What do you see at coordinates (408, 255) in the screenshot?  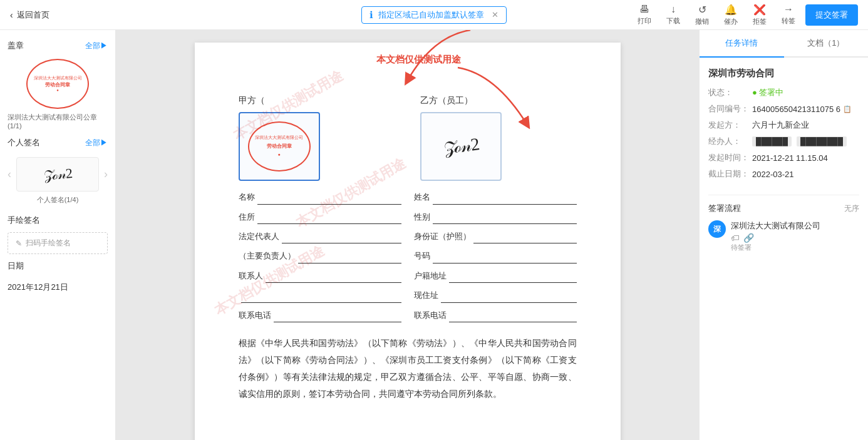 I see `form-row-4: （主要负责人） 号码` at bounding box center [408, 255].